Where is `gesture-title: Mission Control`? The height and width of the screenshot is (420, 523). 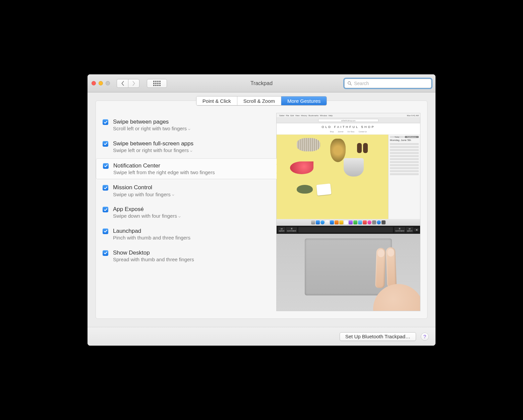
gesture-title: Mission Control is located at coordinates (143, 188).